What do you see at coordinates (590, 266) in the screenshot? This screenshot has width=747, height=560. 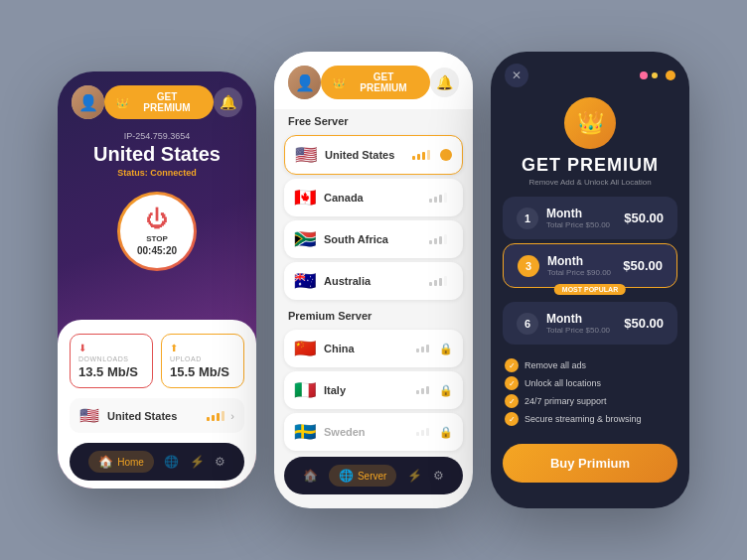 I see `plan-3month: 3 Month Total Price $90.00 $50.00 MOST P…` at bounding box center [590, 266].